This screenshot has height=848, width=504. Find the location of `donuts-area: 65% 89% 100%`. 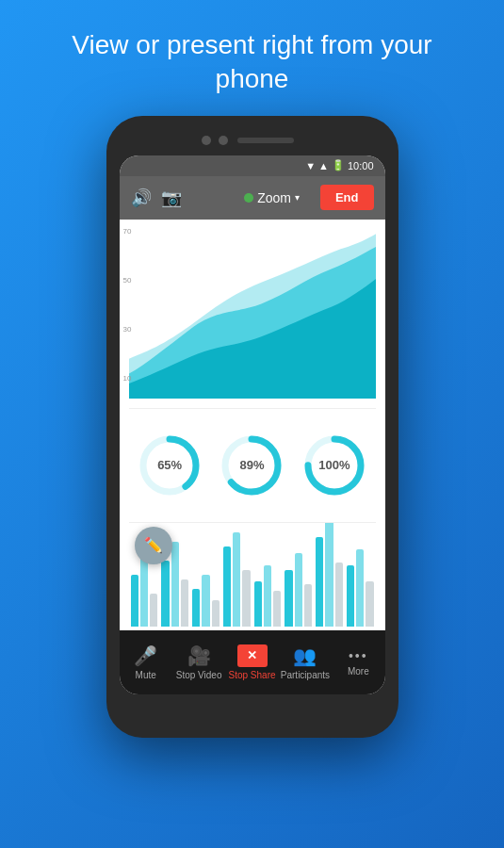

donuts-area: 65% 89% 100% is located at coordinates (252, 465).